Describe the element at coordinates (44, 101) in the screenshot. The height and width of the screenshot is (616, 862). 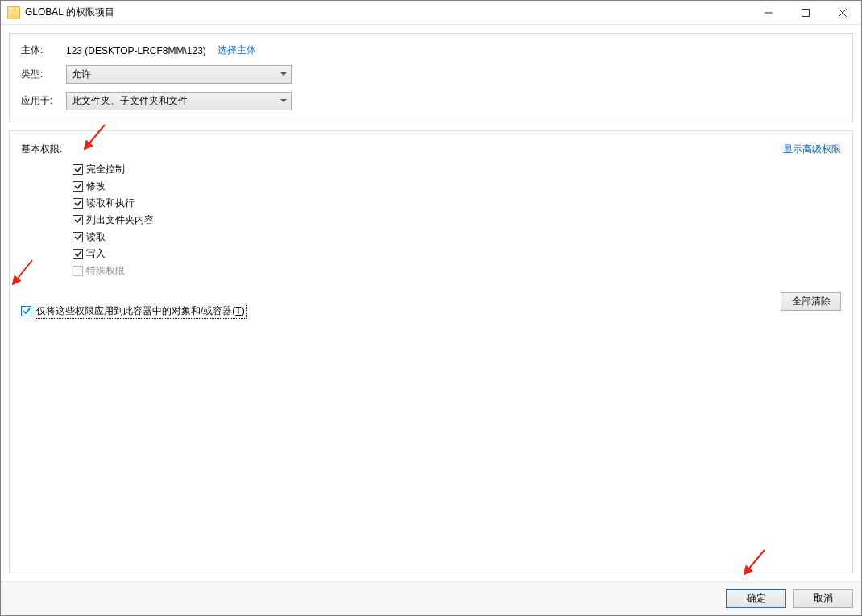
I see `applies-to-label: 应用于:` at that location.